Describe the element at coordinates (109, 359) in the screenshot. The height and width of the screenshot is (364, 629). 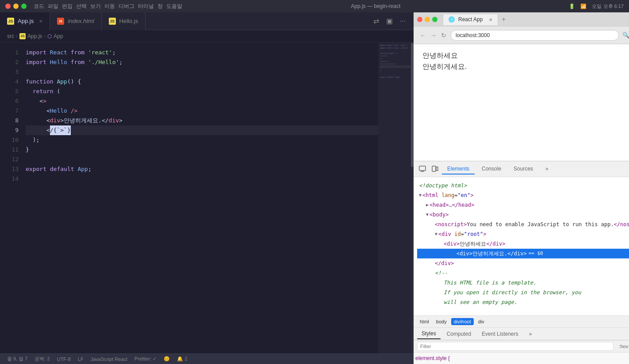
I see `language-mode: JavaScript React` at that location.